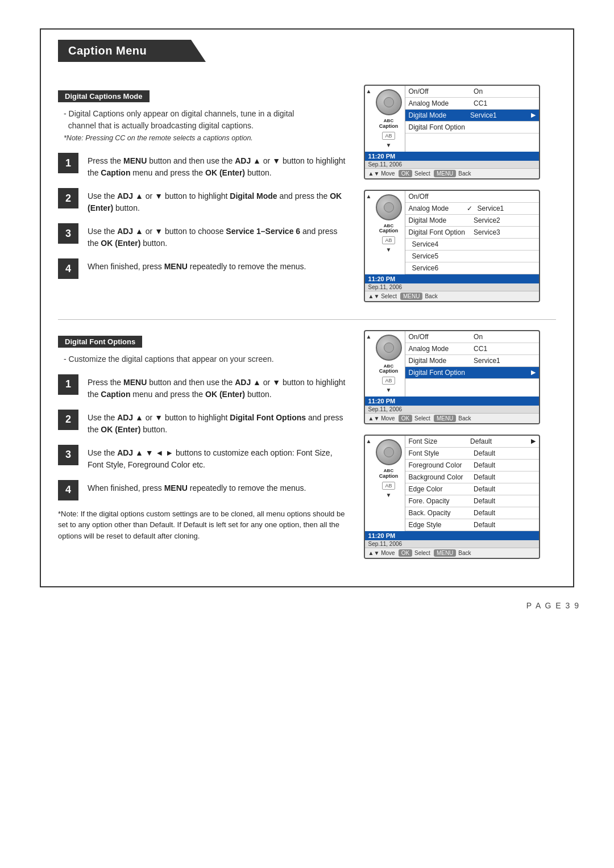  I want to click on font-step-text-1: Press the MENU button and then use the A…, so click(217, 387).